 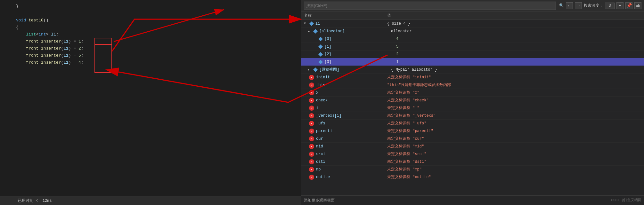 I want to click on row-name-parenti: ✕ parenti, so click(x=346, y=131).